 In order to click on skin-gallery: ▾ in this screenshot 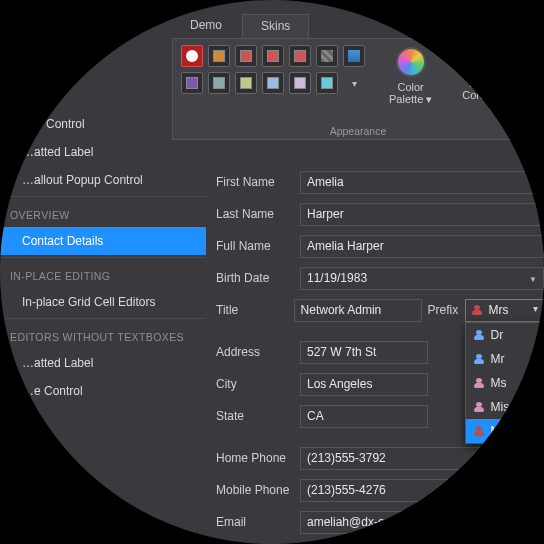, I will do `click(273, 91)`.